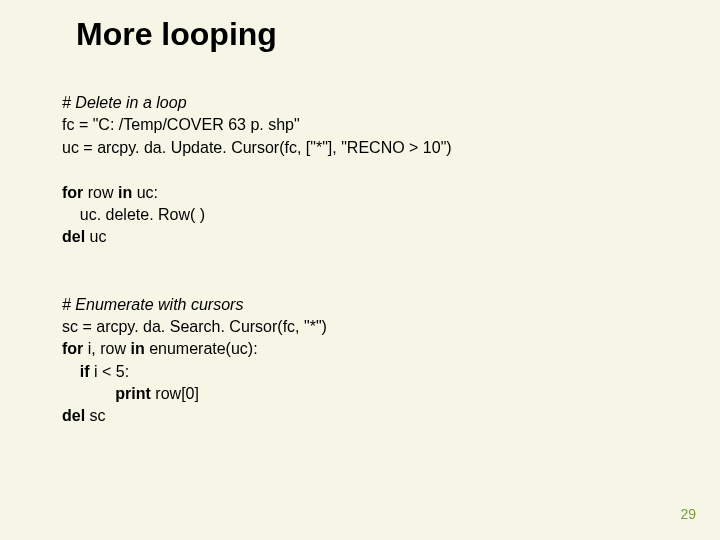  What do you see at coordinates (257, 193) in the screenshot?
I see `code-line: for row in uc:` at bounding box center [257, 193].